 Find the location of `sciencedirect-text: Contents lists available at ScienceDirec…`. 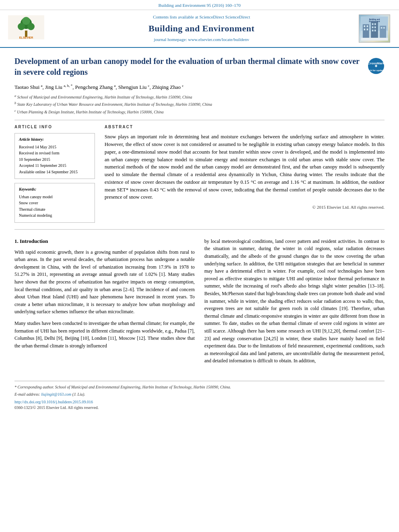

sciencedirect-text: Contents lists available at ScienceDirec… is located at coordinates (202, 17).